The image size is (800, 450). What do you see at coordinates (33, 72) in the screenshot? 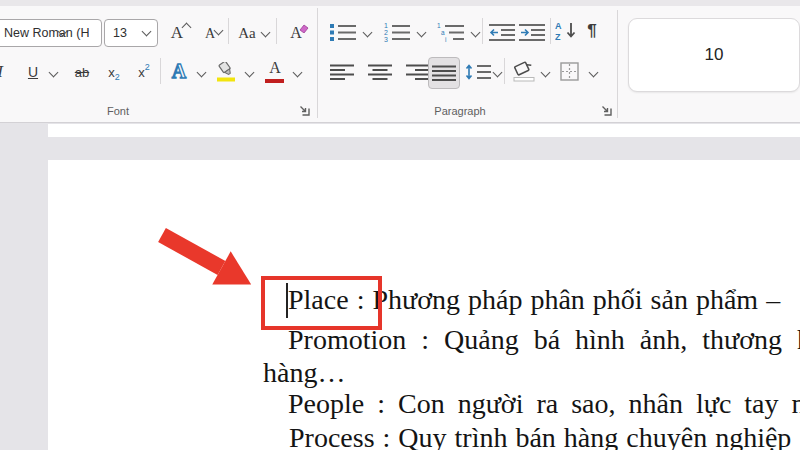
I see `underline-button: U` at bounding box center [33, 72].